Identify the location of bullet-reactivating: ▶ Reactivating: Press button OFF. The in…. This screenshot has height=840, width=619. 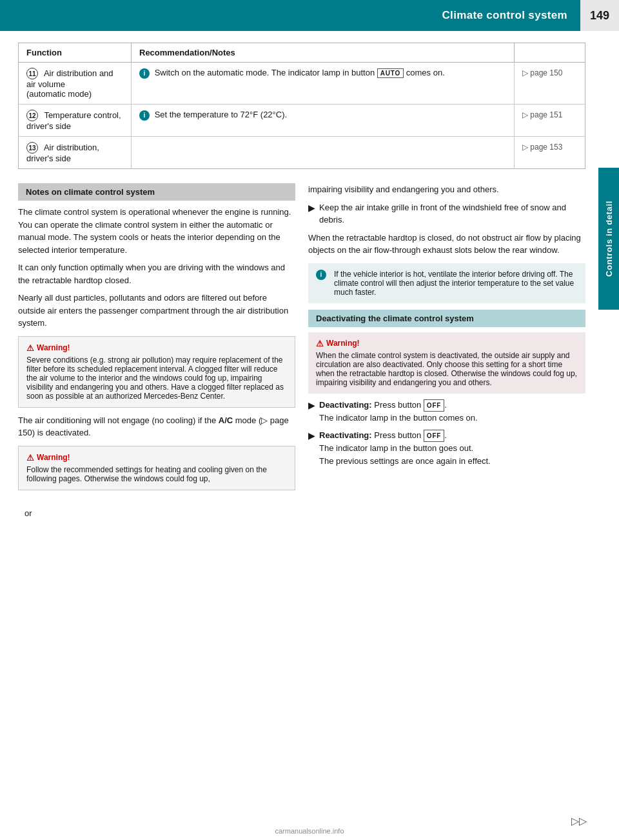
(447, 448).